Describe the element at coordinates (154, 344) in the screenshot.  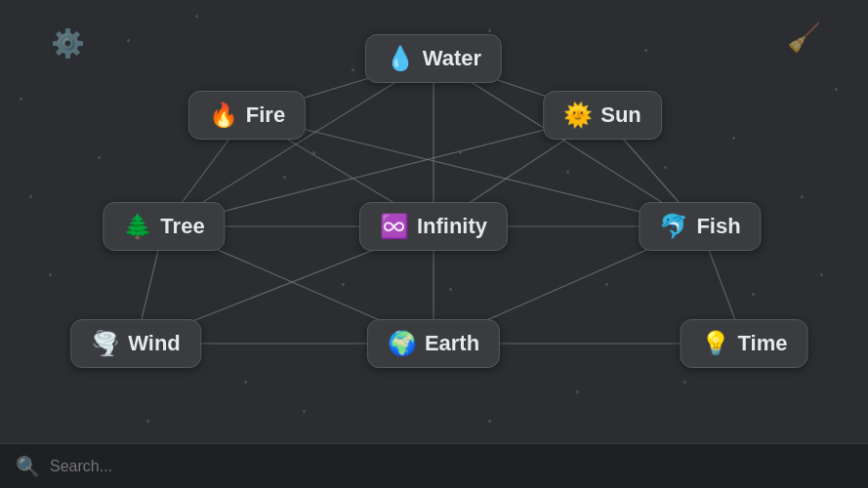
I see `wind-label: Wind` at that location.